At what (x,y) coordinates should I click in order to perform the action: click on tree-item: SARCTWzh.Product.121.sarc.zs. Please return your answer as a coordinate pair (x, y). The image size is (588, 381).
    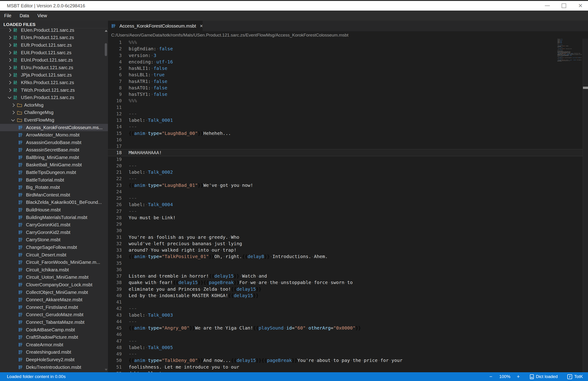
    Looking at the image, I should click on (54, 90).